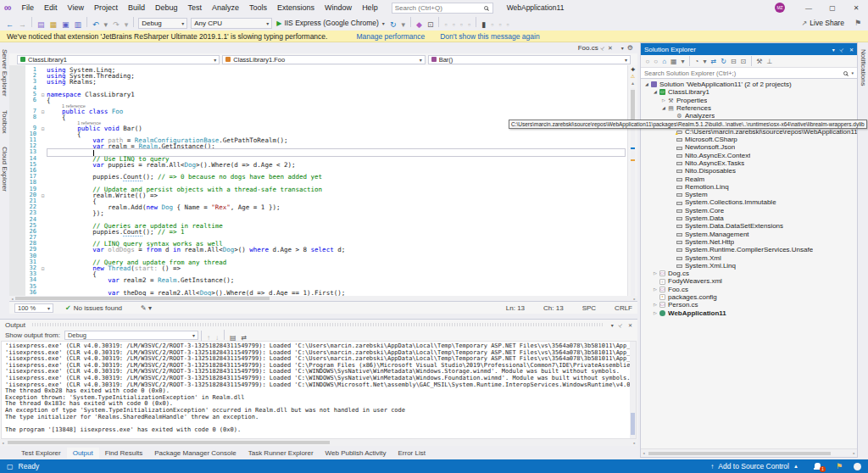 The height and width of the screenshot is (473, 868). What do you see at coordinates (22, 25) in the screenshot?
I see `navigate-forward-icon: →` at bounding box center [22, 25].